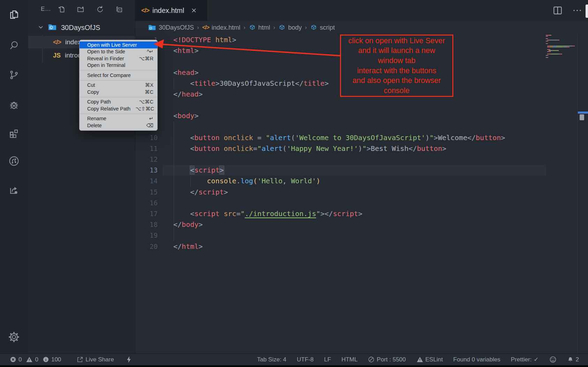 This screenshot has width=588, height=367. What do you see at coordinates (154, 214) in the screenshot?
I see `line-number: 17` at bounding box center [154, 214].